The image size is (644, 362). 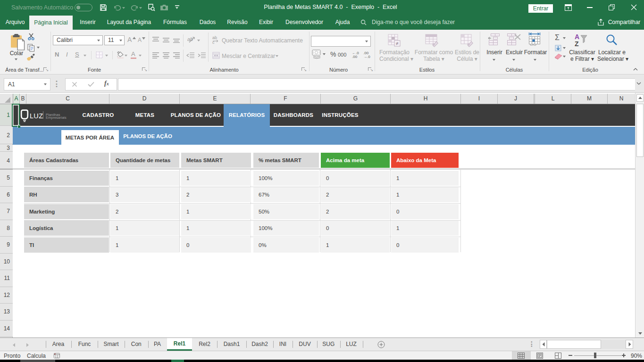 I want to click on svg-text: .00, so click(x=355, y=57).